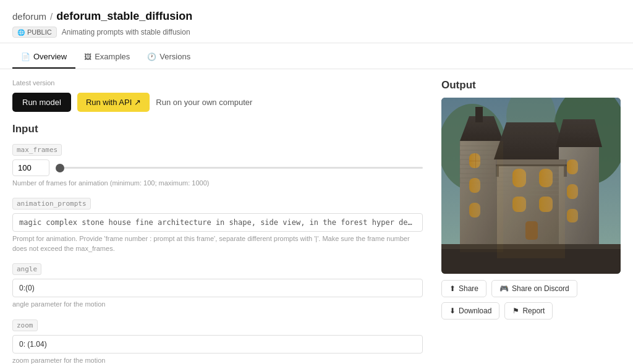  Describe the element at coordinates (531, 85) in the screenshot. I see `output-section-title: Output` at that location.